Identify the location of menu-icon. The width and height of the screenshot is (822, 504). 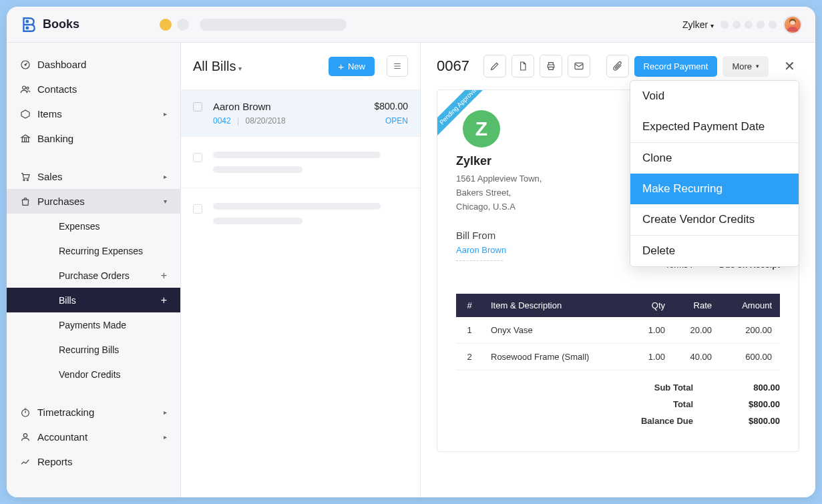
(397, 66).